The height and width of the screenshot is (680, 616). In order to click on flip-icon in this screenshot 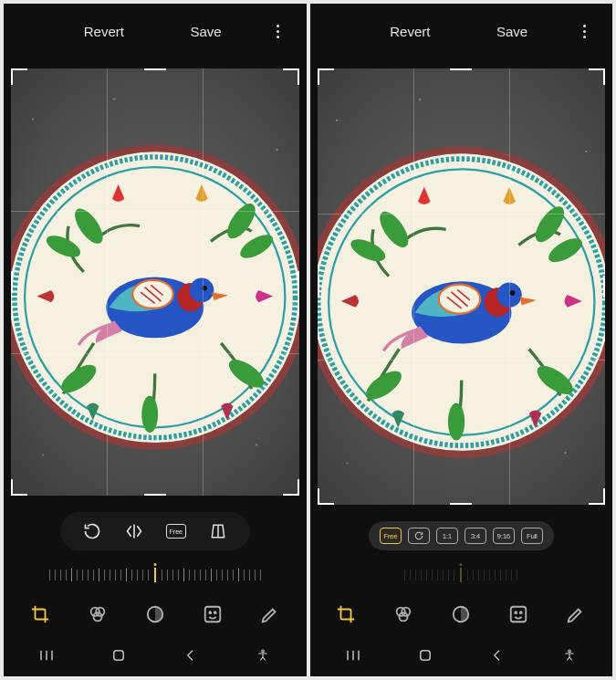, I will do `click(134, 531)`.